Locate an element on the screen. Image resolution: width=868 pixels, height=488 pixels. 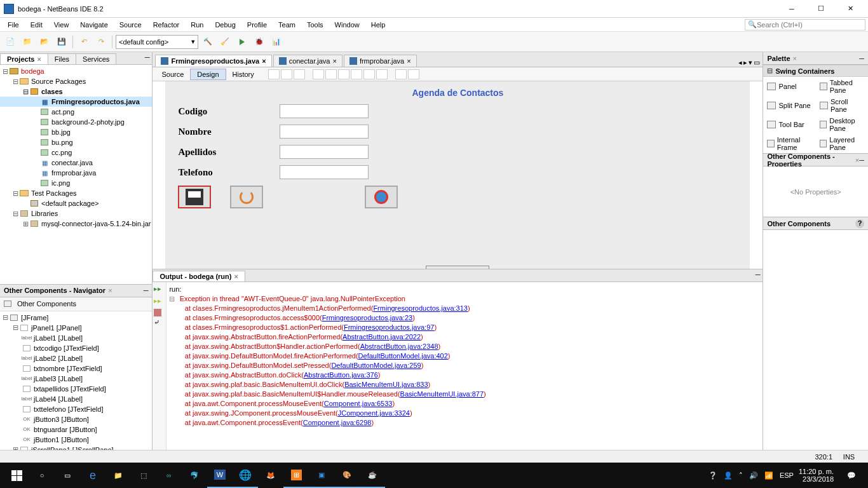
build-button: 🔨 is located at coordinates (208, 42).